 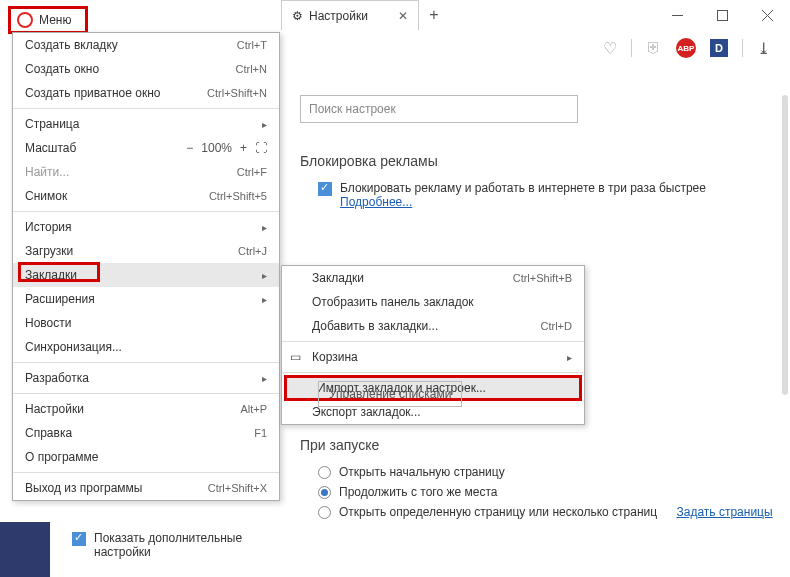 What do you see at coordinates (403, 16) in the screenshot?
I see `close-icon: ✕` at bounding box center [403, 16].